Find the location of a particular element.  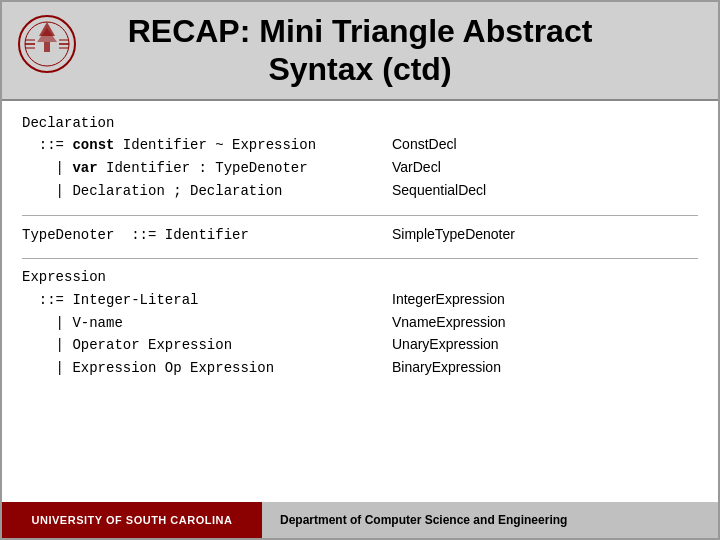

footer-department: Department of Computer Science and Engin… is located at coordinates (490, 520).